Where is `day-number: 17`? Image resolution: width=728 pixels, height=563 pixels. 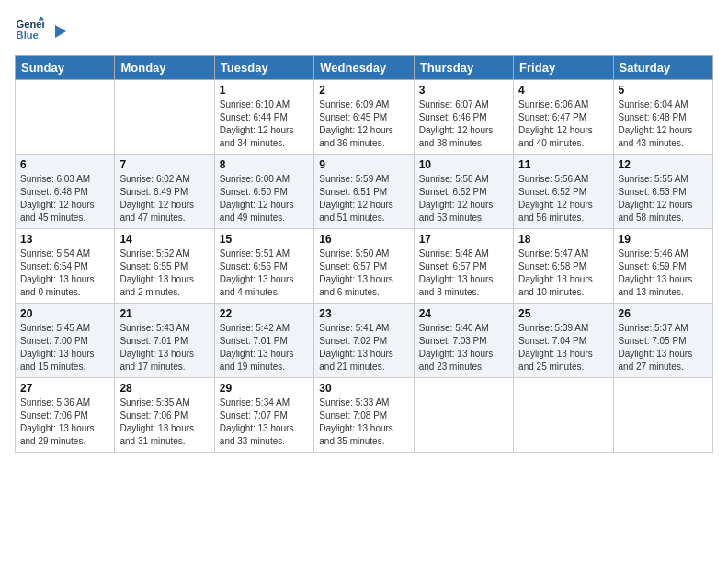 day-number: 17 is located at coordinates (463, 239).